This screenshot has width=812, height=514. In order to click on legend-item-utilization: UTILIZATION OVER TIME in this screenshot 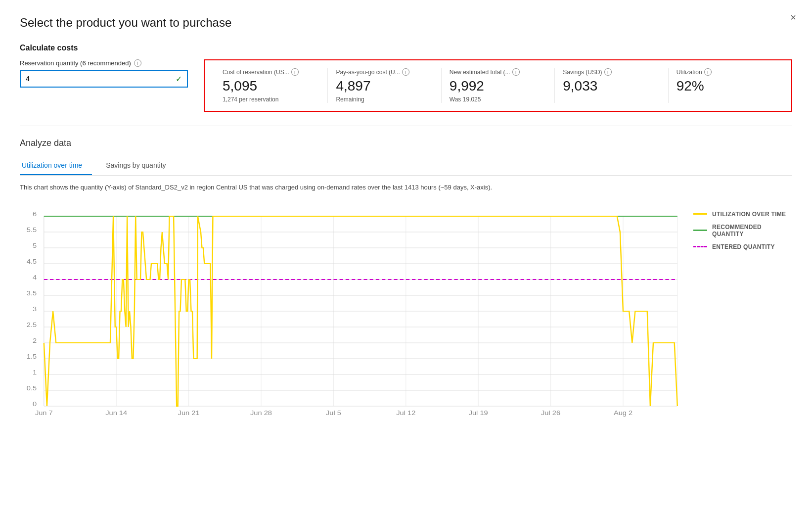, I will do `click(743, 214)`.